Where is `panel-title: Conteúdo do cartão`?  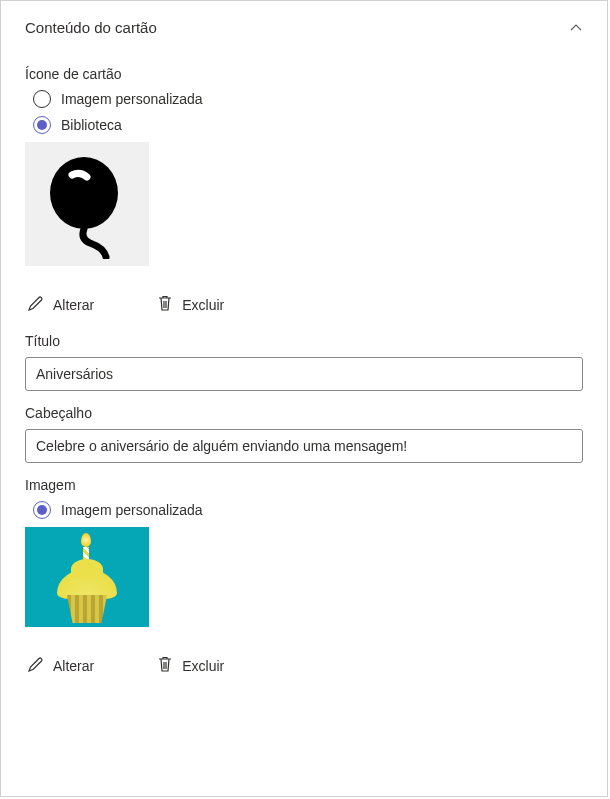
panel-title: Conteúdo do cartão is located at coordinates (91, 28).